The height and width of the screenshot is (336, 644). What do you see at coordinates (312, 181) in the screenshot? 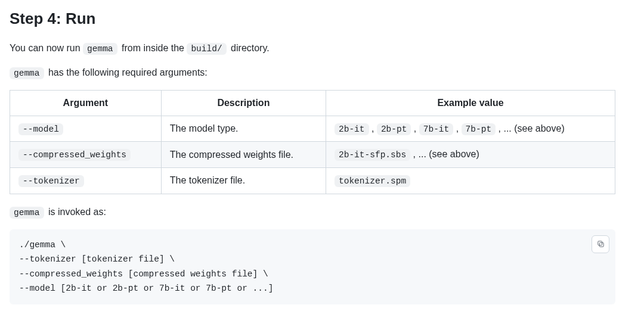
I see `table-row: --tokenizerThe tokenizer file.tokenizer.…` at bounding box center [312, 181].